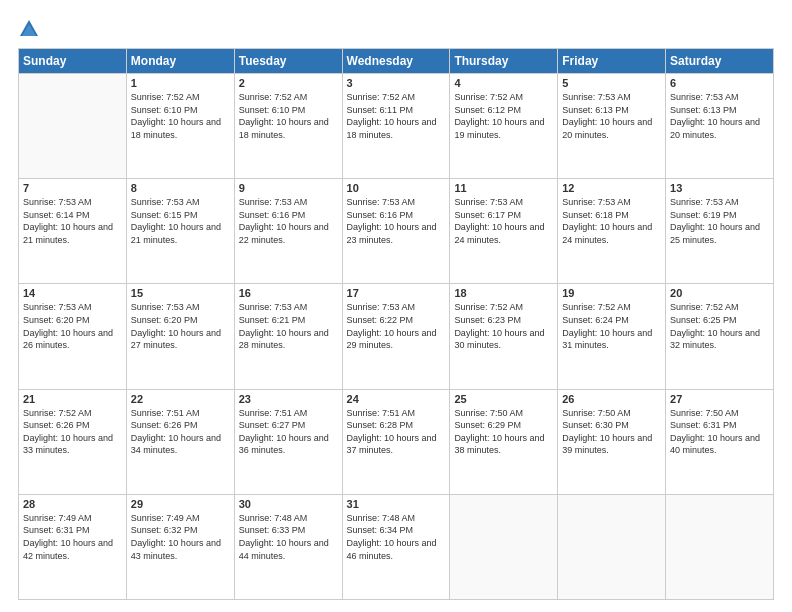  Describe the element at coordinates (612, 232) in the screenshot. I see `calendar-cell: 12Sunrise: 7:53 AMSunset: 6:18 PMDayligh…` at that location.